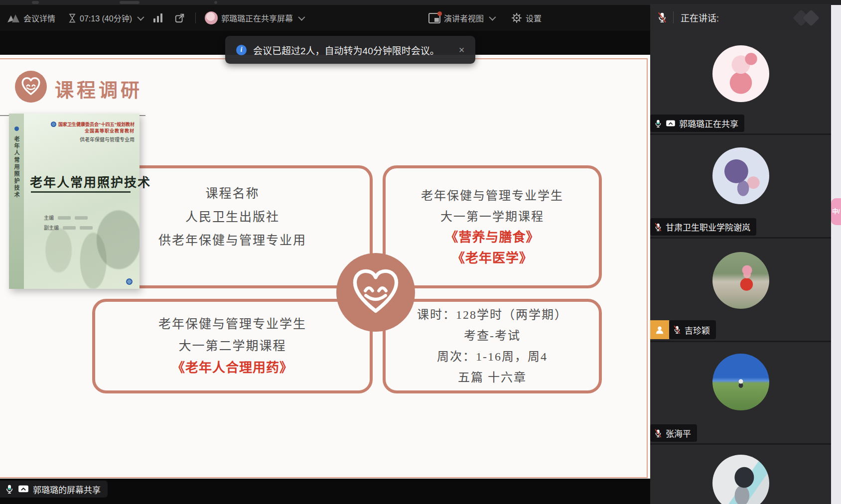 This screenshot has height=504, width=841. What do you see at coordinates (99, 89) in the screenshot?
I see `slide-title: 课程调研` at bounding box center [99, 89].